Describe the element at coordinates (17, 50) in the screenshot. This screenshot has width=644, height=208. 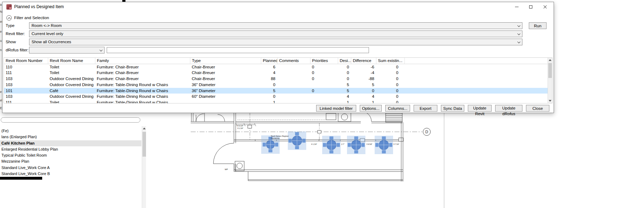
I see `drofus-filter-label: dRofus filter:` at that location.